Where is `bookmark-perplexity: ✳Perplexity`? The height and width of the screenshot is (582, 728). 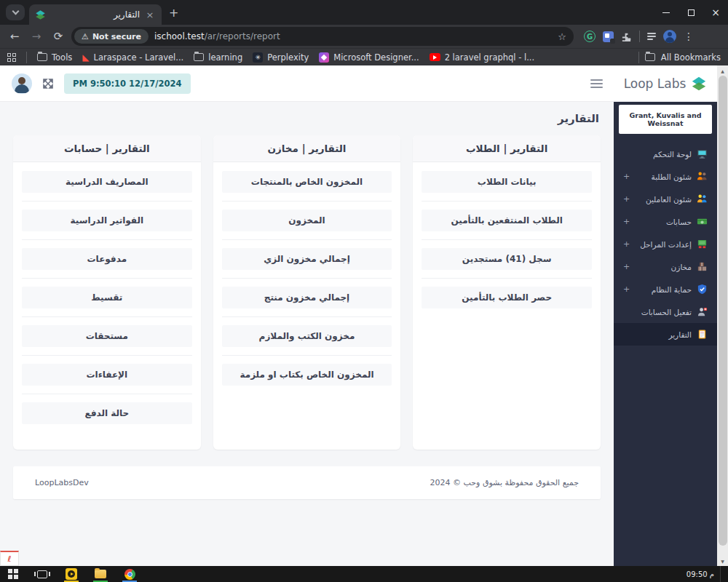 bookmark-perplexity: ✳Perplexity is located at coordinates (281, 57).